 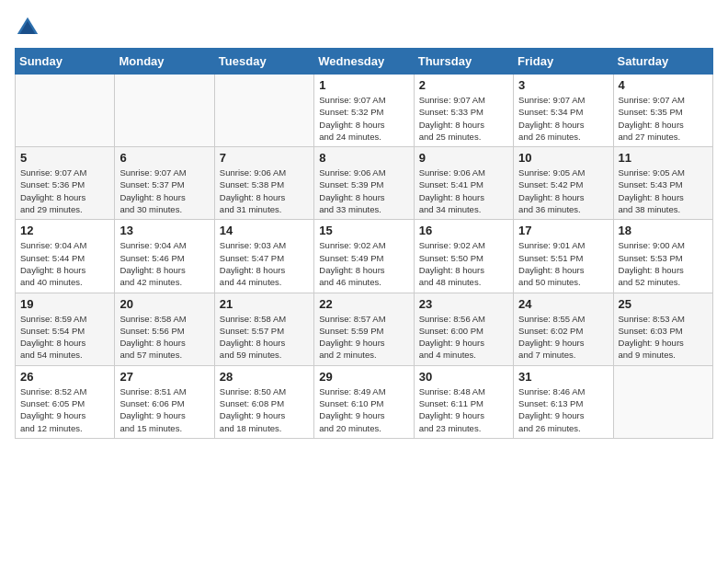 I want to click on day-number: 19, so click(x=64, y=304).